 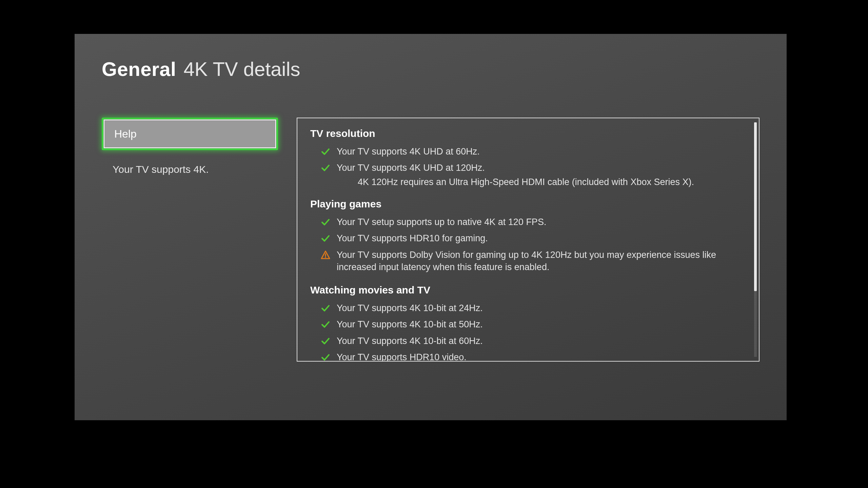 What do you see at coordinates (190, 134) in the screenshot?
I see `help-button: Help` at bounding box center [190, 134].